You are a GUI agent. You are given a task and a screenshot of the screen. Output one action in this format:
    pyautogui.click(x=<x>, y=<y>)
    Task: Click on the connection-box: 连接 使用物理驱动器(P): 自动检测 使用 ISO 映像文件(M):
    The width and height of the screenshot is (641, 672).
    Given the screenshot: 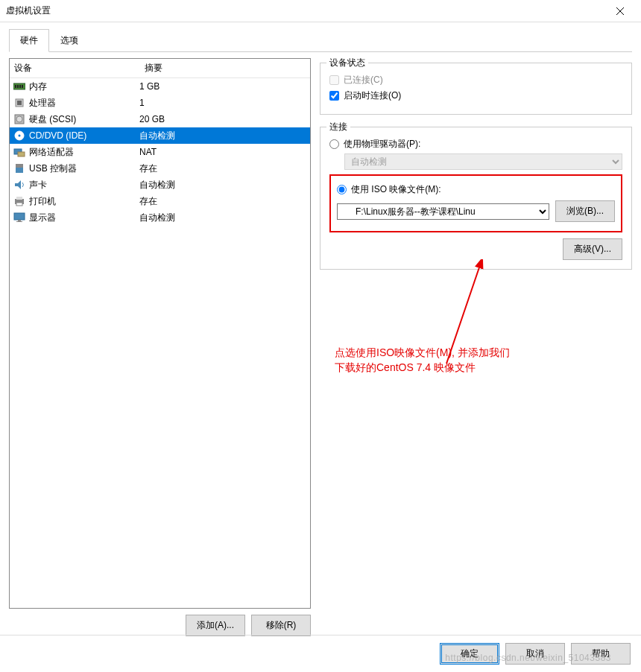 What is the action you would take?
    pyautogui.click(x=476, y=198)
    